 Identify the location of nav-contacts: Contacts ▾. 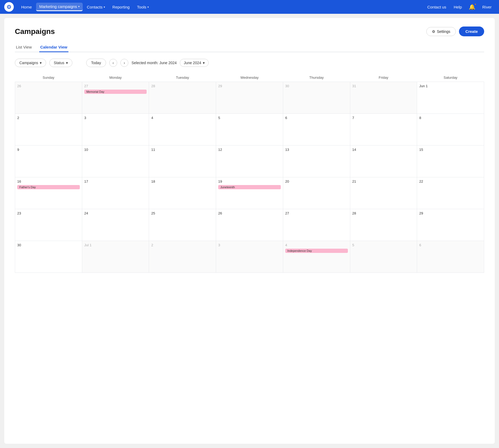
(96, 7).